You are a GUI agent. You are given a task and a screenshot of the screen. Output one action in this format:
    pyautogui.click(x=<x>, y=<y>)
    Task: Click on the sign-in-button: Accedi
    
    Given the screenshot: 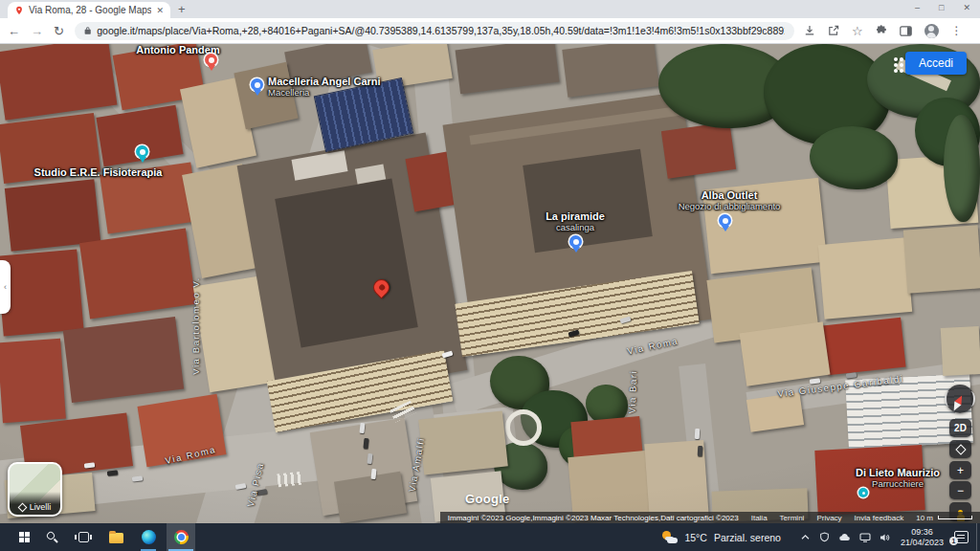 What is the action you would take?
    pyautogui.click(x=936, y=63)
    